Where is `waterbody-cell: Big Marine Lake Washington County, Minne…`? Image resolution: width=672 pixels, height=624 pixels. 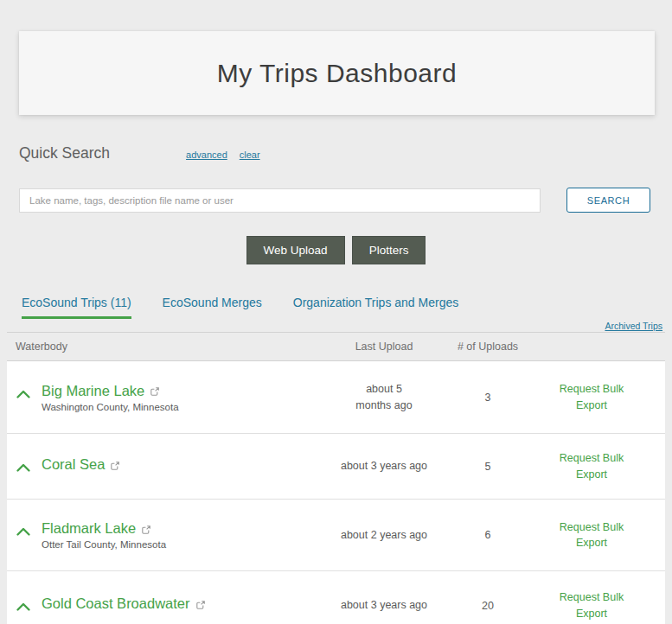 waterbody-cell: Big Marine Lake Washington County, Minne… is located at coordinates (168, 398).